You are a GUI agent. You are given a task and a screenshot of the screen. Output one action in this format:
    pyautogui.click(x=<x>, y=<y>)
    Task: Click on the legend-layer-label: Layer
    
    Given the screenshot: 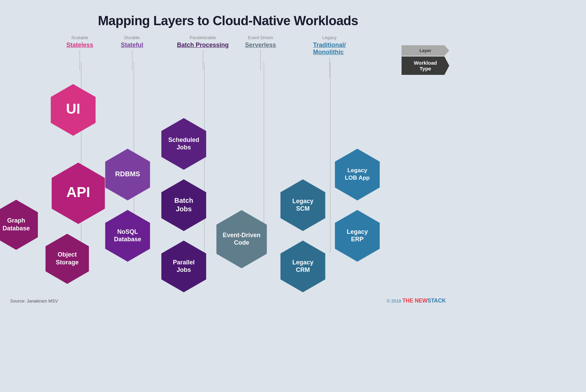 What is the action you would take?
    pyautogui.click(x=425, y=50)
    